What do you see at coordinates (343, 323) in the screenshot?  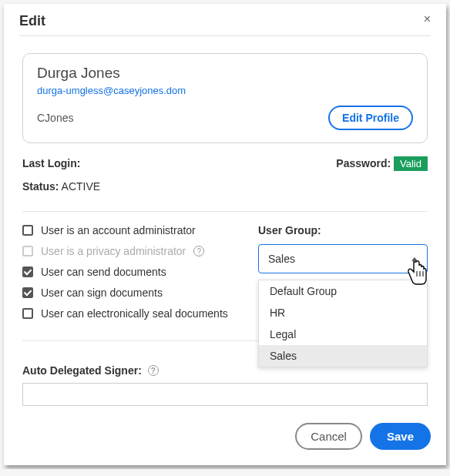 I see `user-group-dropdown: Default Group HR Legal Sales` at bounding box center [343, 323].